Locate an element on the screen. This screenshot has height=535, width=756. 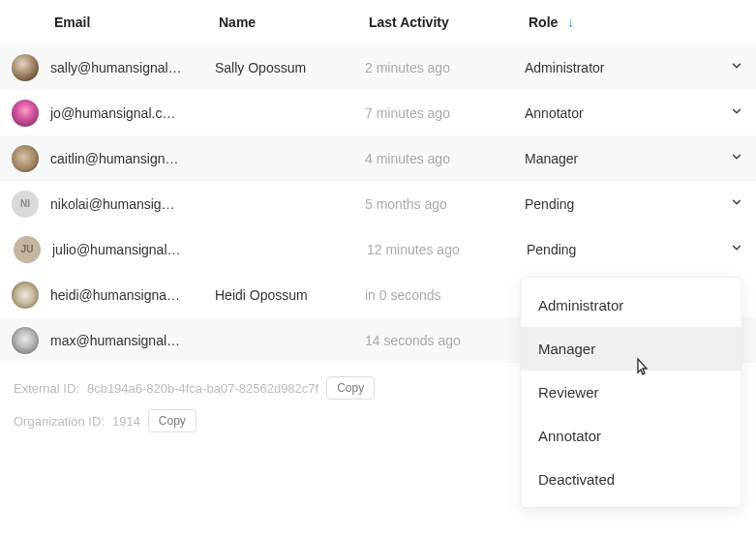
header-email: Email is located at coordinates (133, 22).